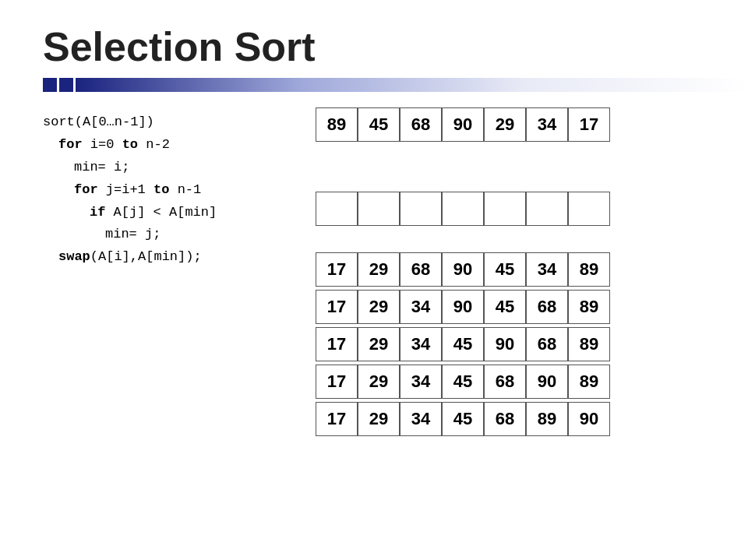  What do you see at coordinates (463, 209) in the screenshot?
I see `array-empty` at bounding box center [463, 209].